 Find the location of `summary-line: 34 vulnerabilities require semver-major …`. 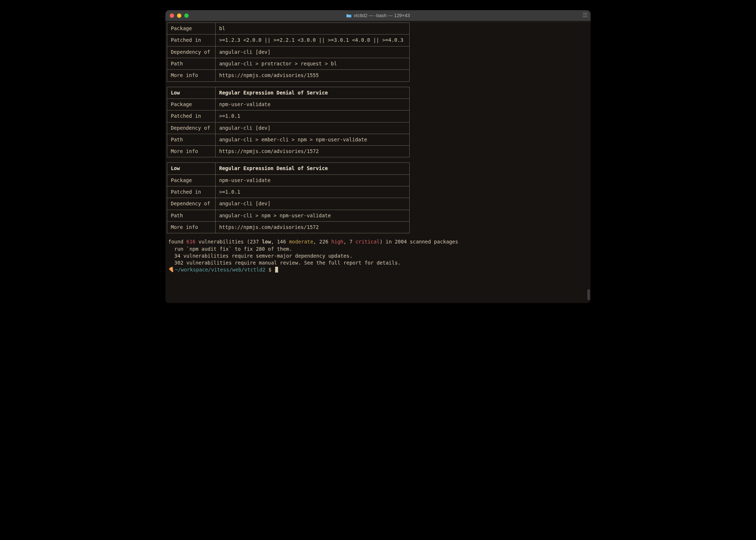

summary-line: 34 vulnerabilities require semver-major … is located at coordinates (260, 256).